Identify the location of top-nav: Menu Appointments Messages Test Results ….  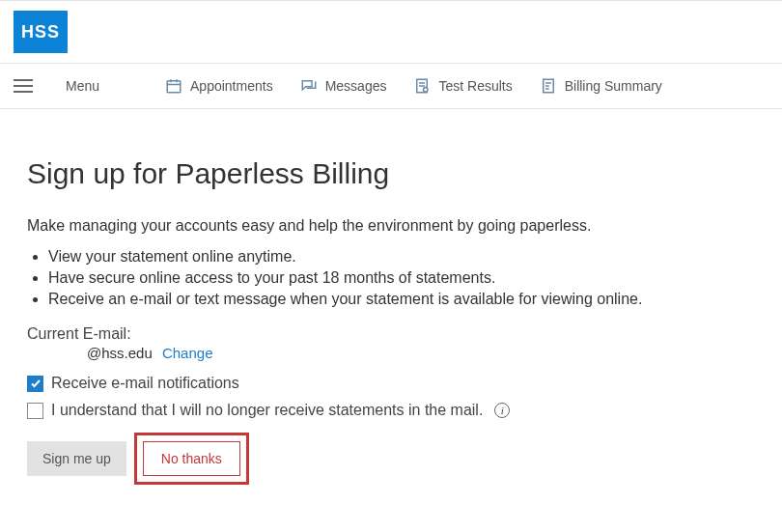
(391, 87).